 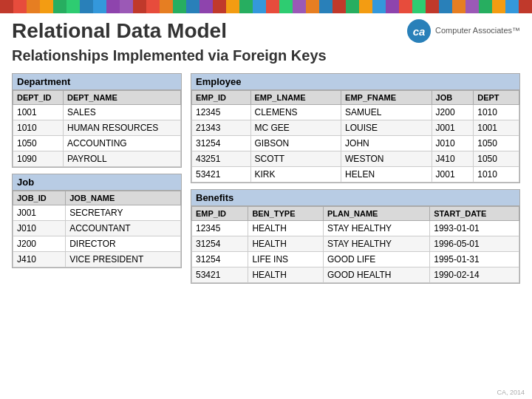 I want to click on emp-col-id: EMP_ID, so click(x=222, y=98).